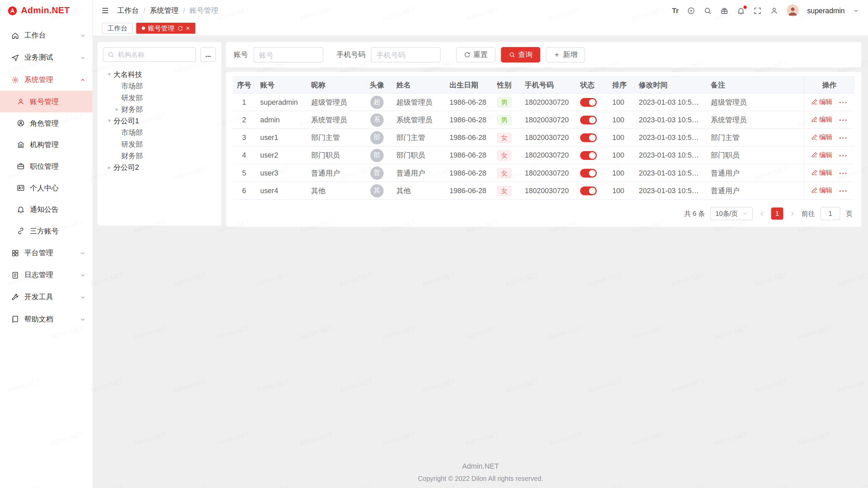 Image resolution: width=868 pixels, height=488 pixels. Describe the element at coordinates (829, 102) in the screenshot. I see `cell-actions: 编辑···` at that location.